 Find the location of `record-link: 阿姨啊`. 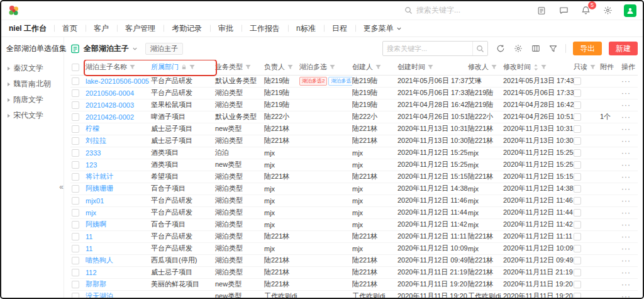

record-link: 阿姨啊 is located at coordinates (96, 224).